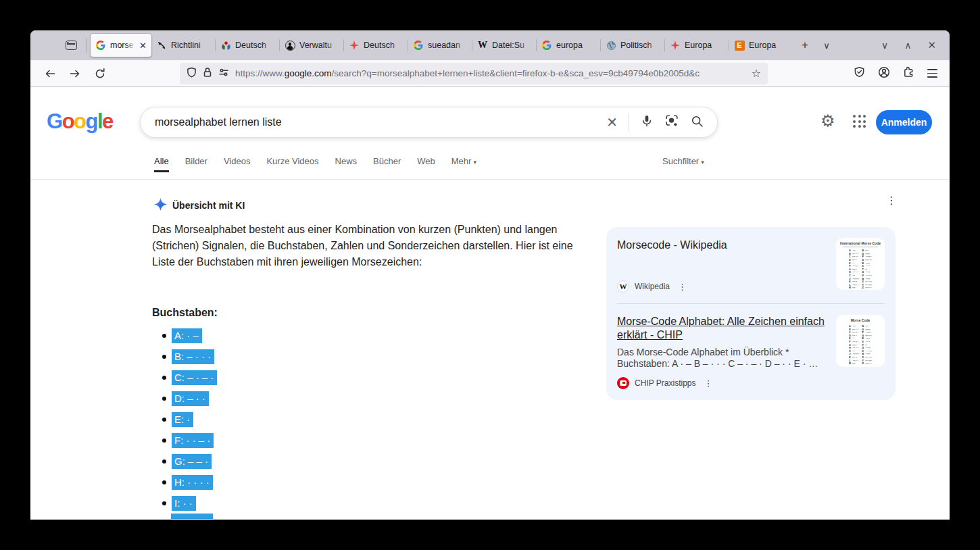 This screenshot has height=550, width=980. What do you see at coordinates (195, 378) in the screenshot?
I see `selected-morse-text: C: – · – ·` at bounding box center [195, 378].